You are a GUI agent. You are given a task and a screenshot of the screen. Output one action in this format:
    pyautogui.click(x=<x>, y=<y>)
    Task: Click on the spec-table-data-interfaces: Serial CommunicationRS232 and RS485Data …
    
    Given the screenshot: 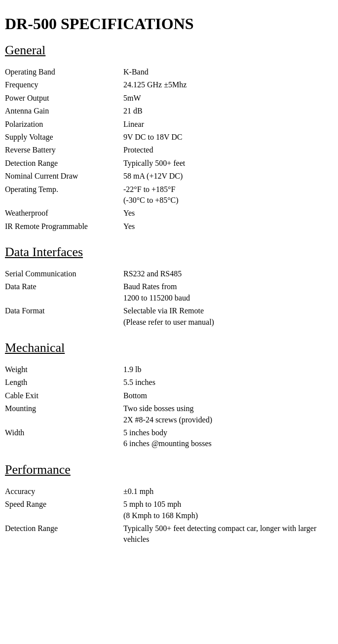 What is the action you would take?
    pyautogui.click(x=167, y=298)
    